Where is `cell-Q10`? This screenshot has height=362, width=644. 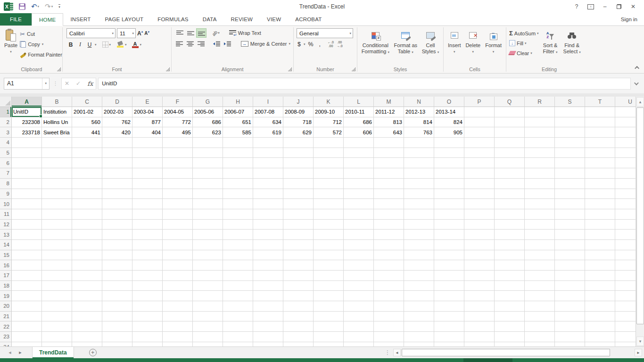
cell-Q10 is located at coordinates (510, 204).